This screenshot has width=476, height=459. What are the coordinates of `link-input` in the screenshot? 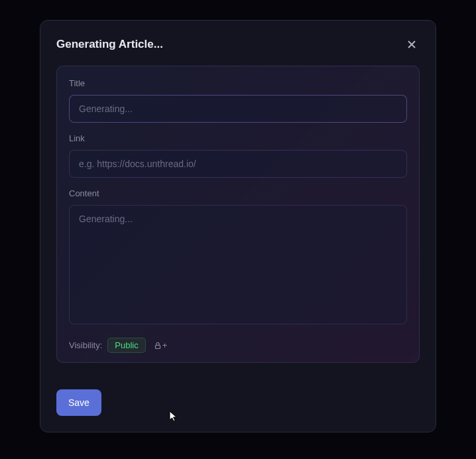 It's located at (238, 164).